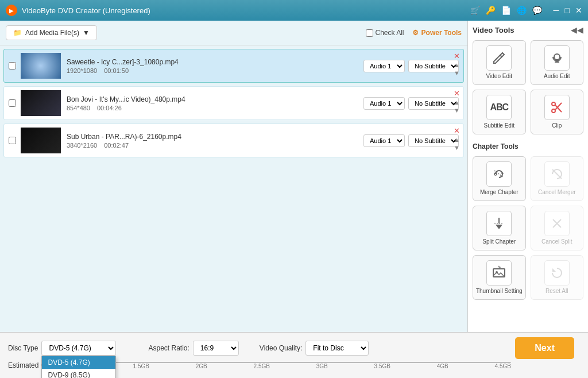 Image resolution: width=588 pixels, height=378 pixels. Describe the element at coordinates (528, 228) in the screenshot. I see `chapter-tools-grid: Merge Chapter Cancel Merger` at that location.